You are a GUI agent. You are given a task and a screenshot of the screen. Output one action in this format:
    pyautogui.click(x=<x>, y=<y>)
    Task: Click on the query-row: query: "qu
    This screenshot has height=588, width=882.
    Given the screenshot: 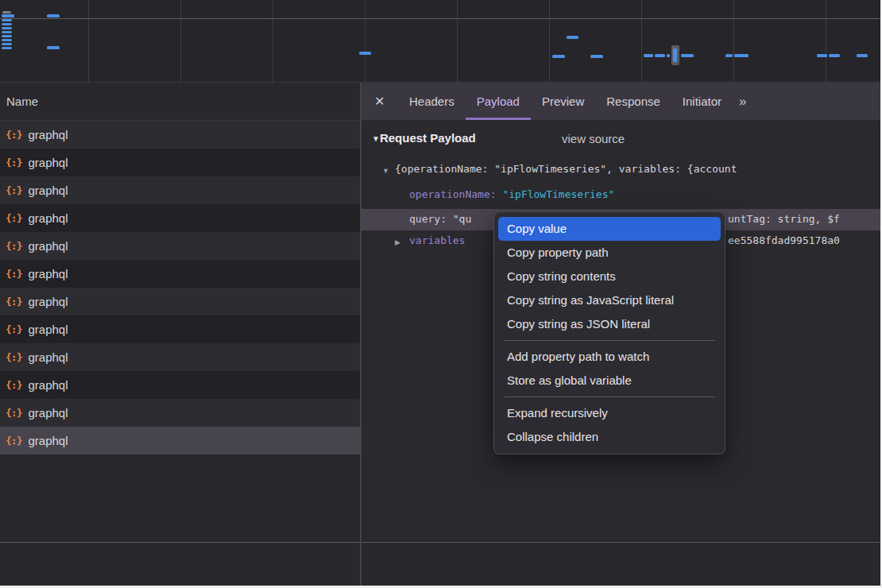 What is the action you would take?
    pyautogui.click(x=440, y=219)
    